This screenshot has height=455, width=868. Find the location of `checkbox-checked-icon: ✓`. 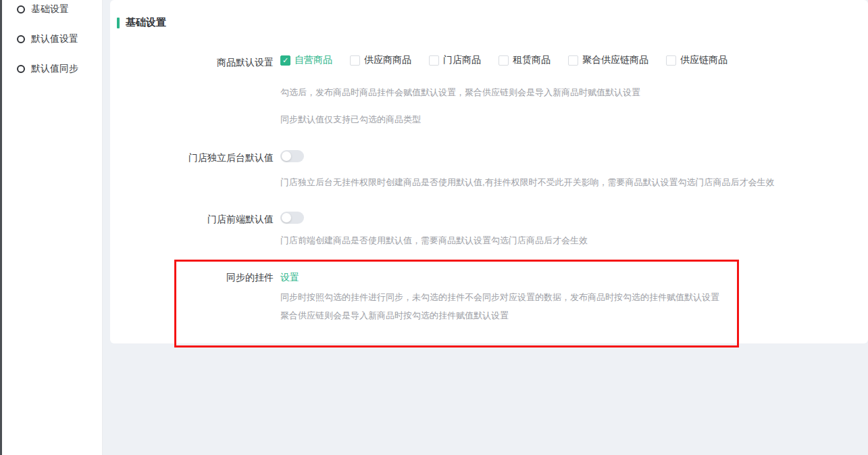

checkbox-checked-icon: ✓ is located at coordinates (285, 61).